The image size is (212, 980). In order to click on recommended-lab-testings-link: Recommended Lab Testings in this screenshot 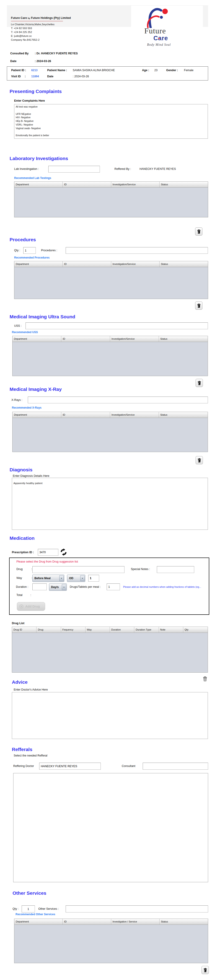, I will do `click(33, 178)`.